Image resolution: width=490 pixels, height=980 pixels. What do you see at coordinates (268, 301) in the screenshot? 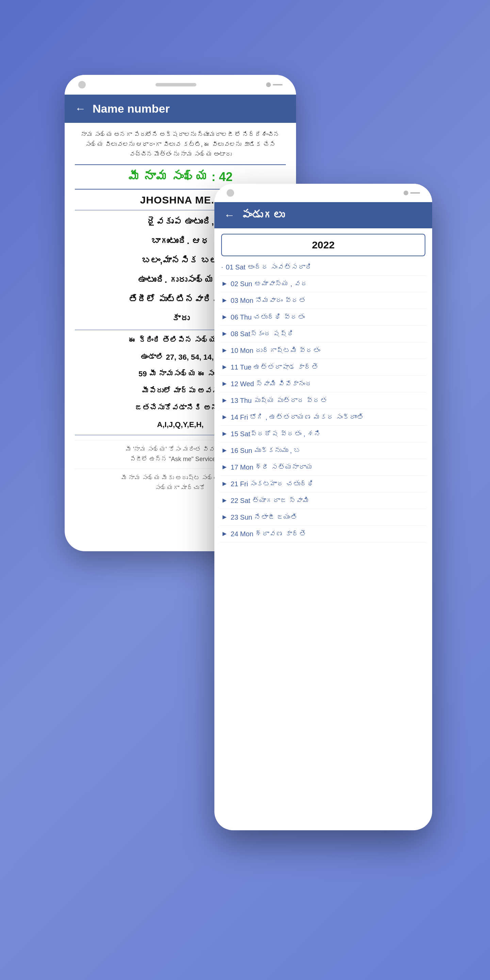
I see `festival-text: 03 Mon సోమవారం వ్రత` at bounding box center [268, 301].